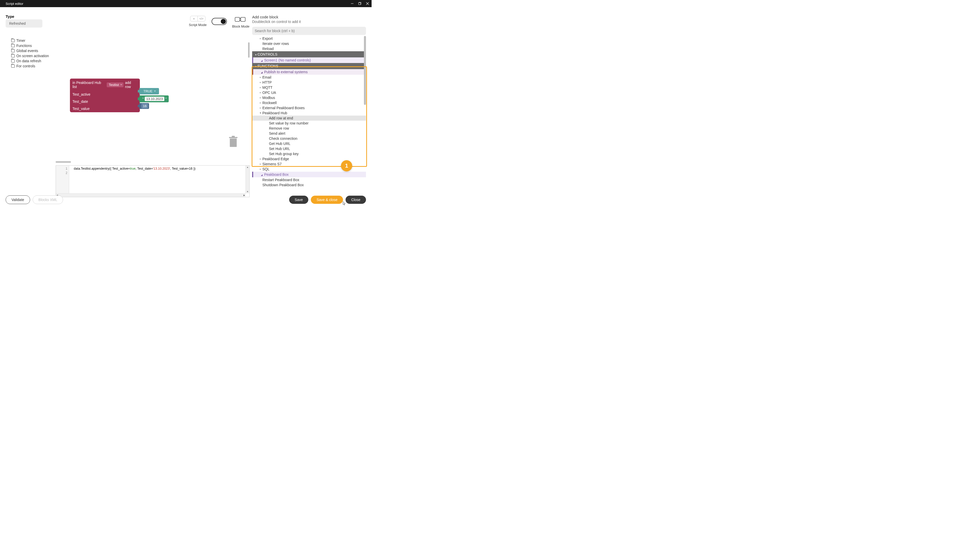 The width and height of the screenshot is (980, 551). What do you see at coordinates (10, 17) in the screenshot?
I see `type-label: Type` at bounding box center [10, 17].